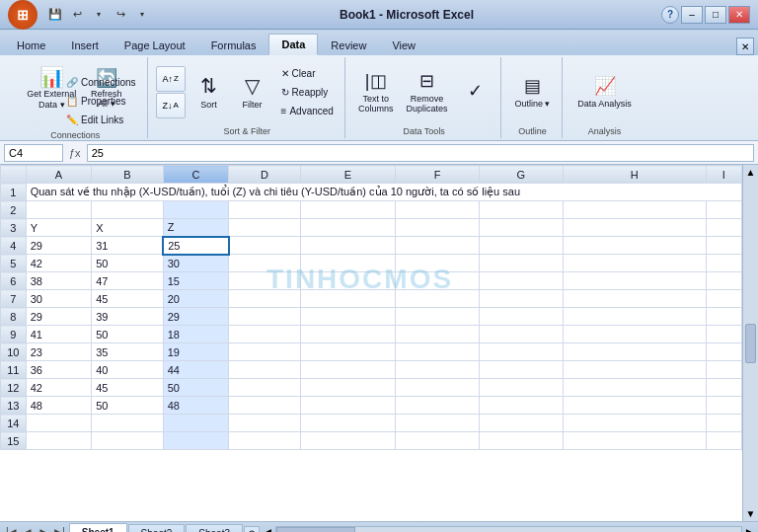  I want to click on tab-page-layout: Page Layout, so click(155, 44).